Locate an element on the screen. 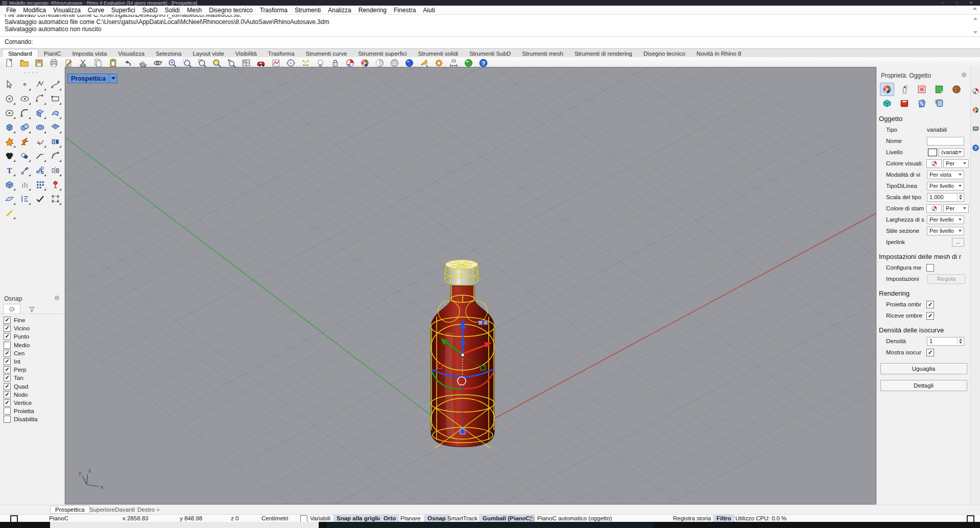 The image size is (980, 528). split-tool-button is located at coordinates (55, 142).